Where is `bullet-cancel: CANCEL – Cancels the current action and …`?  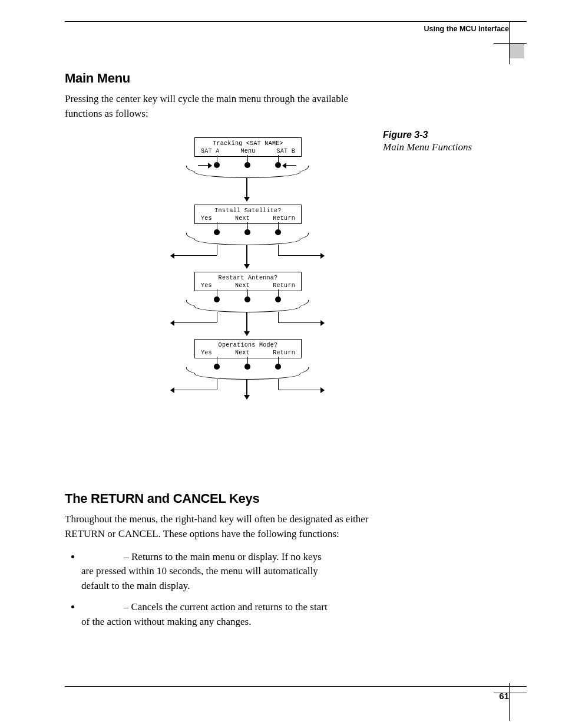
bullet-cancel: CANCEL – Cancels the current action and … is located at coordinates (208, 614).